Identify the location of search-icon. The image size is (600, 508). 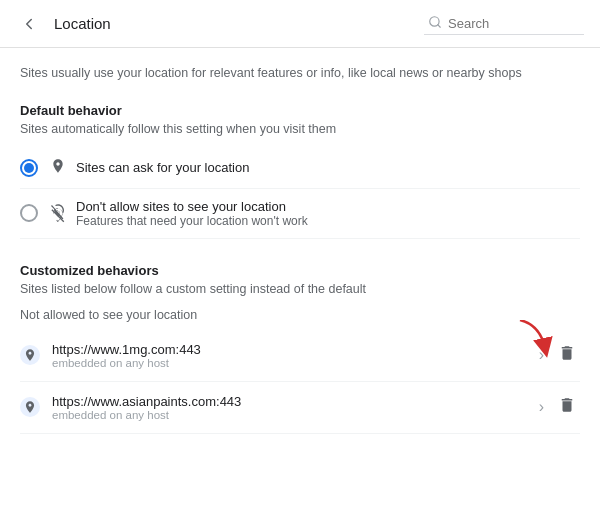
(435, 24).